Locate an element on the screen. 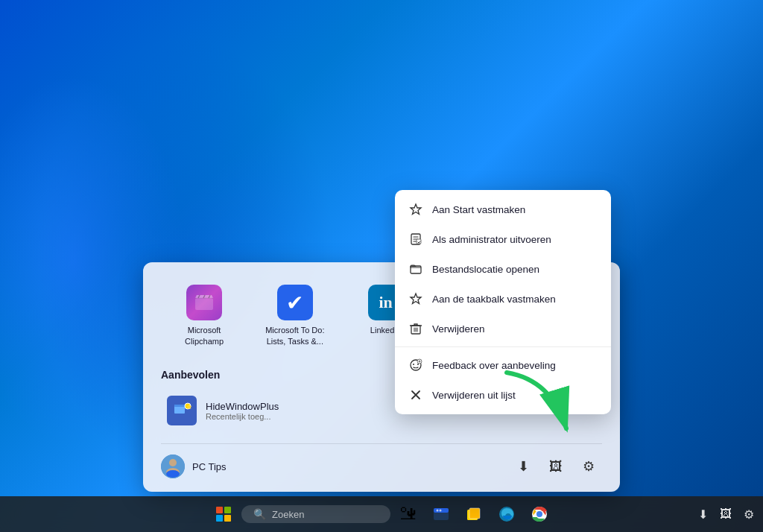 The image size is (763, 532). browser1-icon is located at coordinates (441, 514).